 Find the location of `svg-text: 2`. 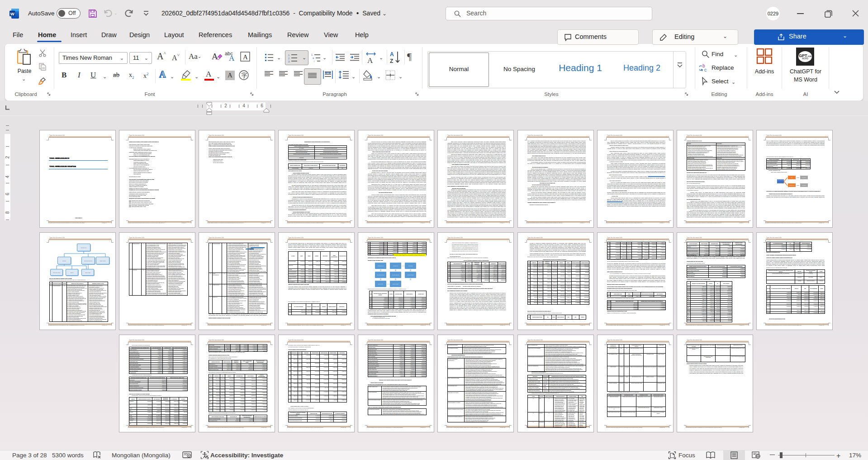

svg-text: 2 is located at coordinates (289, 58).